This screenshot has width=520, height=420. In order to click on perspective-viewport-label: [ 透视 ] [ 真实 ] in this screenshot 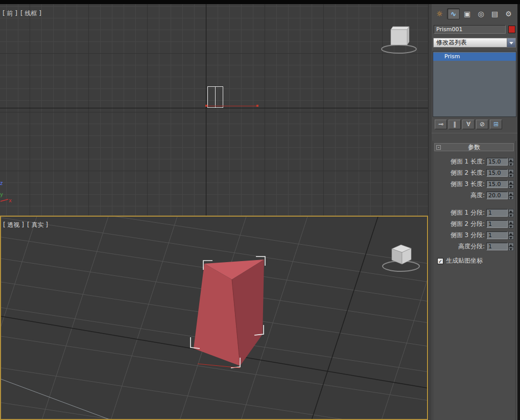, I will do `click(26, 225)`.